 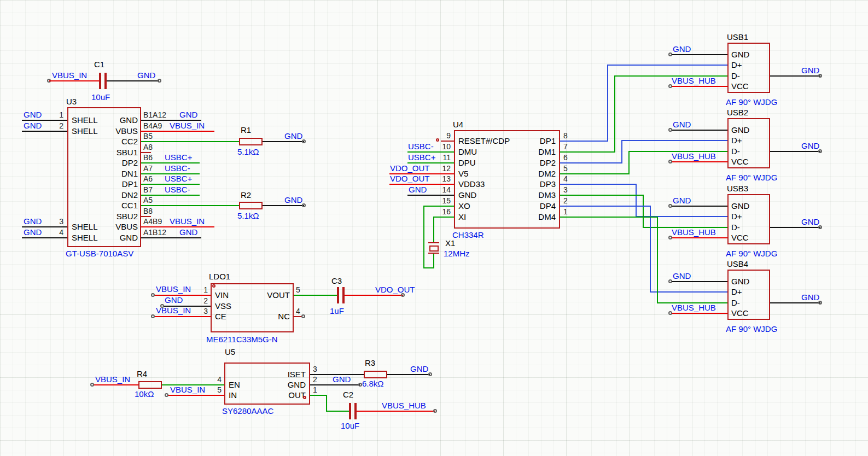 What do you see at coordinates (396, 411) in the screenshot?
I see `wire-c2-vbus-hub` at bounding box center [396, 411].